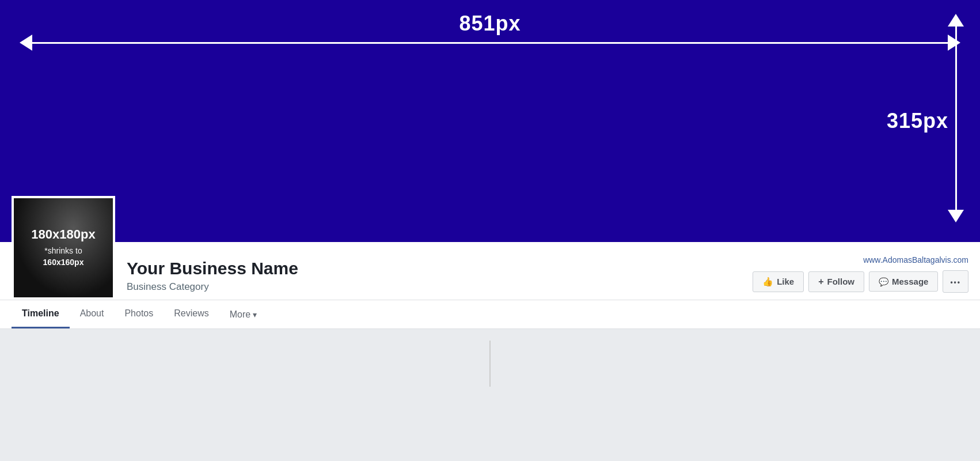 The image size is (980, 461). I want to click on horizontal-arrow, so click(490, 43).